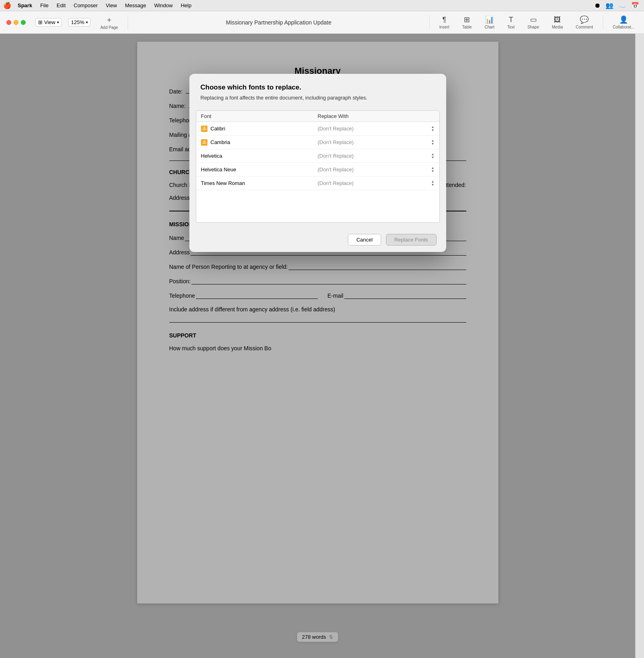  What do you see at coordinates (318, 183) in the screenshot?
I see `table-row: Times New Roman (Don't Replace) ▲ ▼` at bounding box center [318, 183].